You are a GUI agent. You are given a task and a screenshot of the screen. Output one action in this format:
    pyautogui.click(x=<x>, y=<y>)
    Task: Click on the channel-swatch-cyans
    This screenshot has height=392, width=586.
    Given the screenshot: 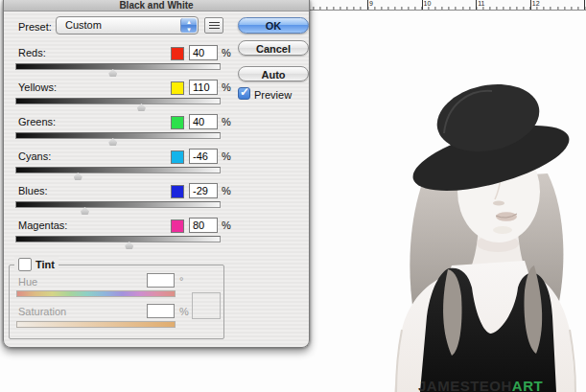 What is the action you would take?
    pyautogui.click(x=177, y=157)
    